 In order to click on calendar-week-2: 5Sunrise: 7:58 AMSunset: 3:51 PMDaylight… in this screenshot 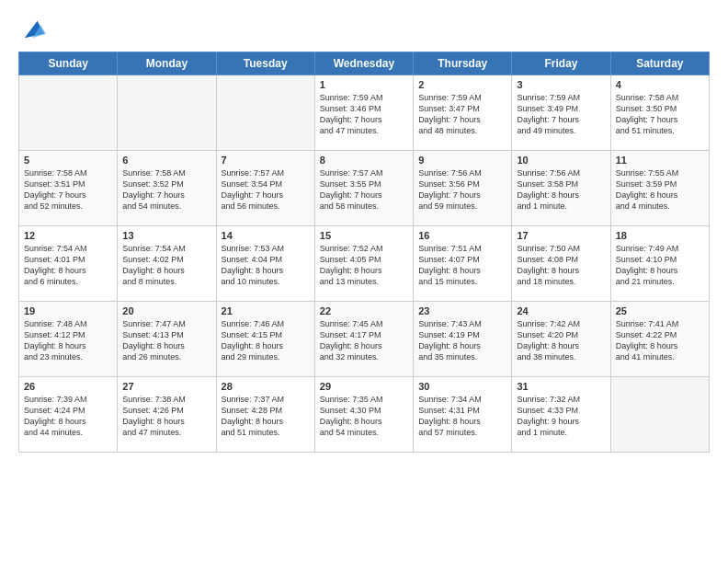, I will do `click(364, 189)`.